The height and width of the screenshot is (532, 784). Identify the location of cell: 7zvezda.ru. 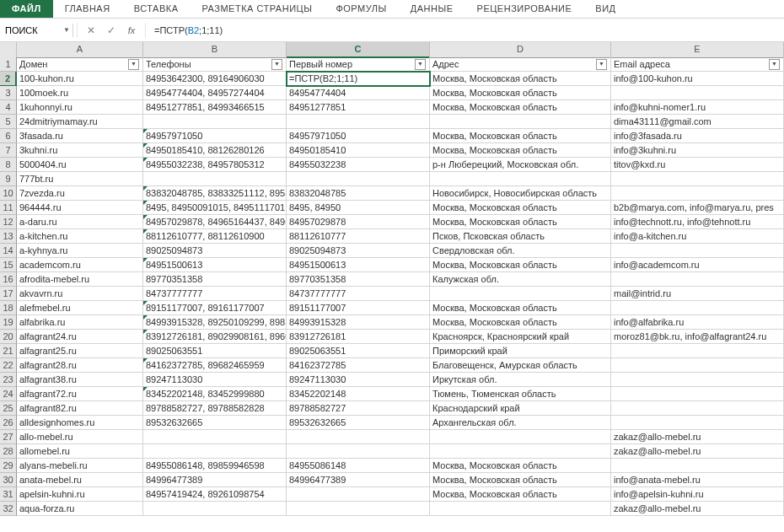
(80, 194).